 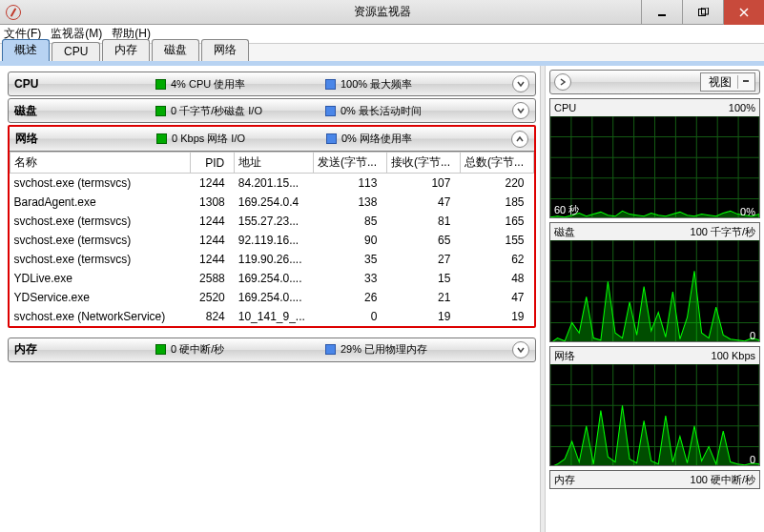 I want to click on chart-title: CPU, so click(x=565, y=108).